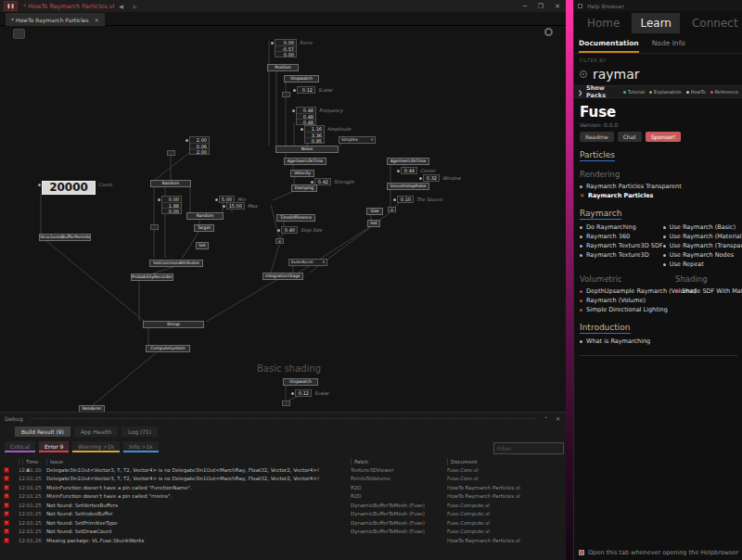 This screenshot has width=742, height=560. I want to click on debug-drag-handle, so click(284, 419).